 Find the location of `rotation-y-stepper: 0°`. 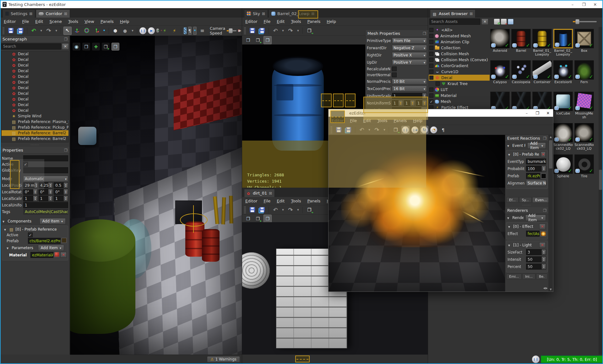

rotation-y-stepper: 0° is located at coordinates (46, 192).